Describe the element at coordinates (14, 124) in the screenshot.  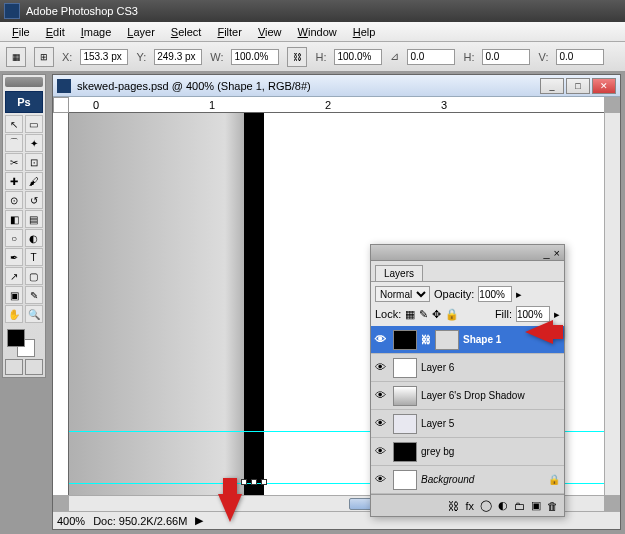
I see `move-tool: ↖` at that location.